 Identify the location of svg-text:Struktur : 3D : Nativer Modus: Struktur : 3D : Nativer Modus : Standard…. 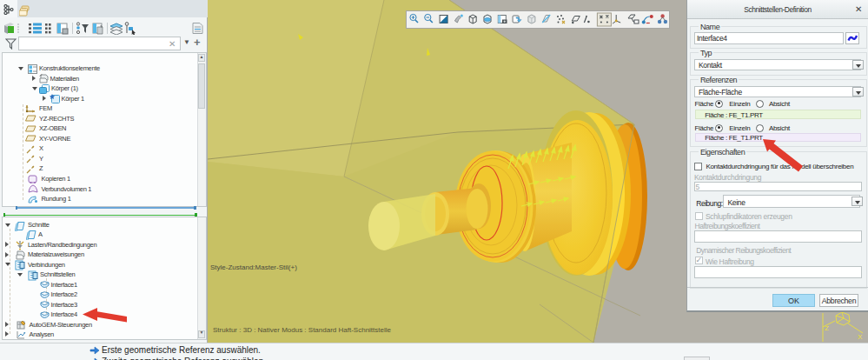
(302, 330).